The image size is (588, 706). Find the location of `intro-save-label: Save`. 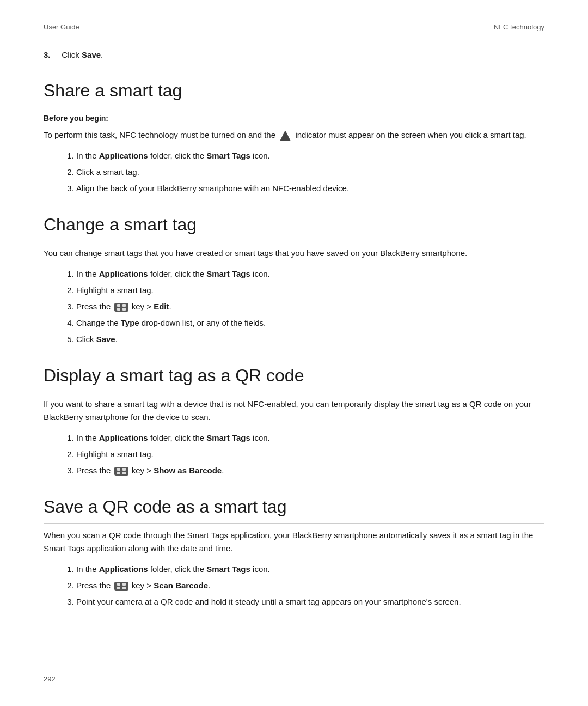

intro-save-label: Save is located at coordinates (91, 54).